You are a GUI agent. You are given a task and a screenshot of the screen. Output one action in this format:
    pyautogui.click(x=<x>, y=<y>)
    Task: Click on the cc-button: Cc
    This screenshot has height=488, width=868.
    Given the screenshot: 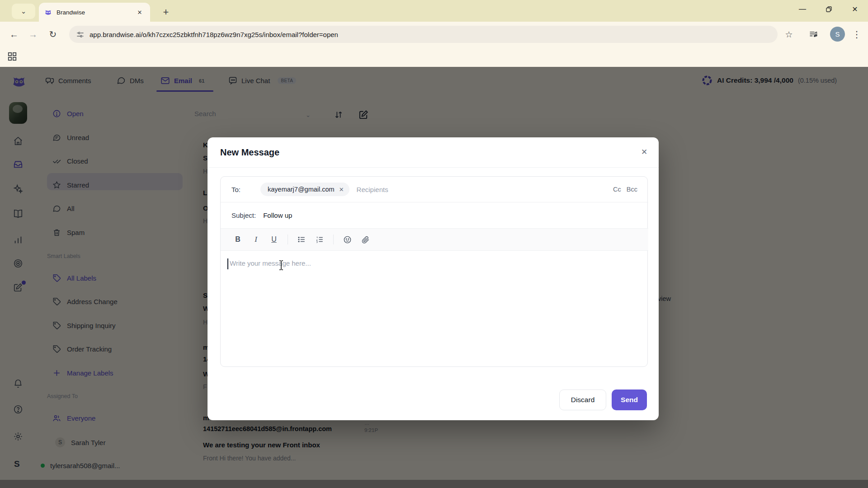 What is the action you would take?
    pyautogui.click(x=617, y=189)
    